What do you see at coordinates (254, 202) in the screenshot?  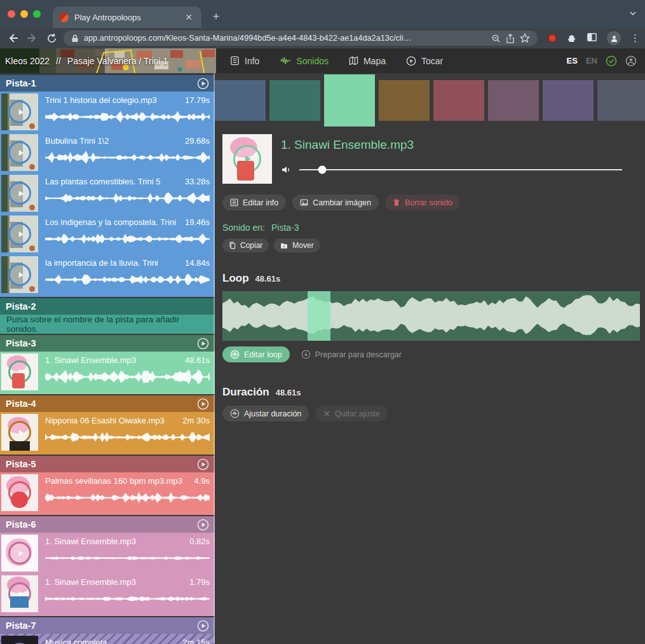 I see `edit-info-button: Editar info` at bounding box center [254, 202].